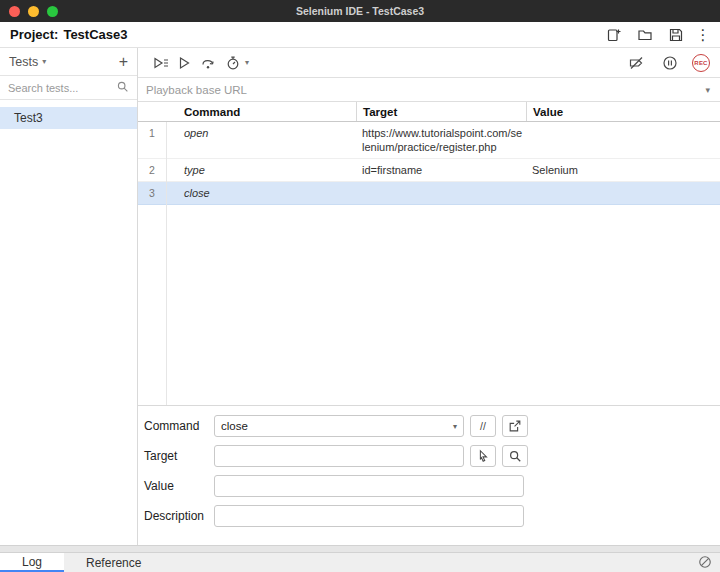  Describe the element at coordinates (152, 112) in the screenshot. I see `row-number-gutter` at that location.